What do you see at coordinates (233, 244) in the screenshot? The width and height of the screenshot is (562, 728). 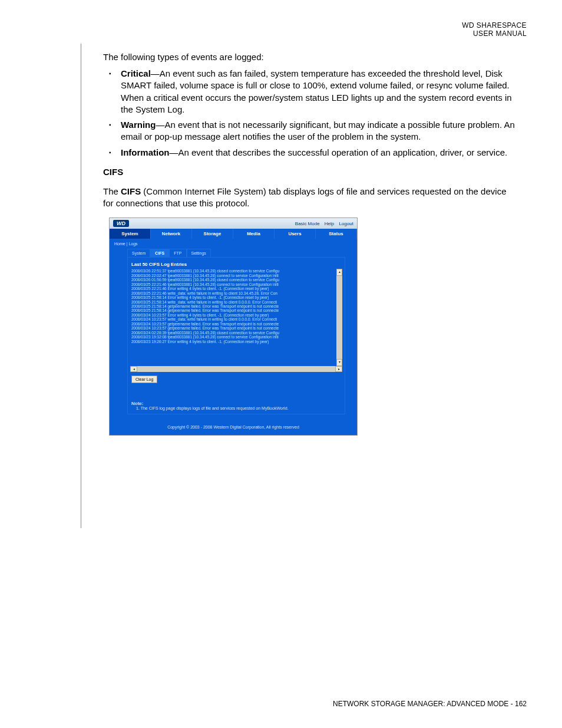 I see `breadcrumb: Home | Logs` at bounding box center [233, 244].